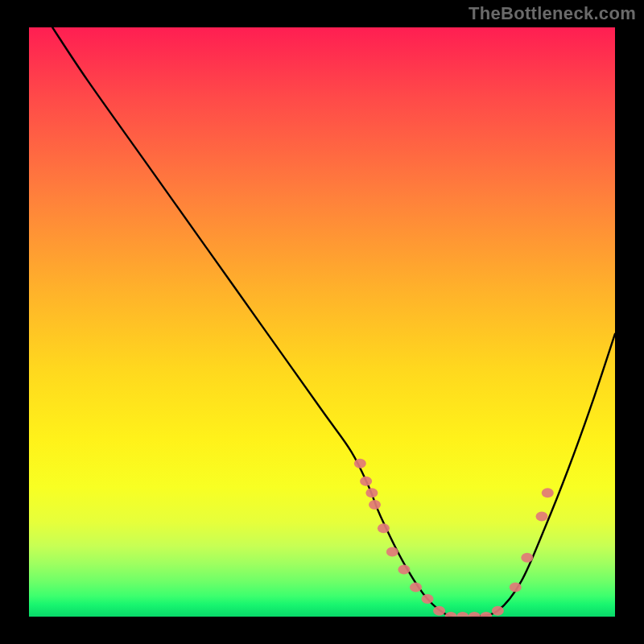 This screenshot has height=644, width=644. I want to click on watermark-text: TheBottleneck.com, so click(552, 14).